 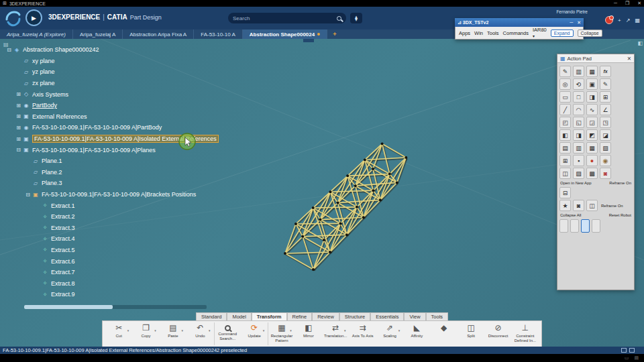 I want to click on window-close-button: ✕, so click(x=639, y=3).